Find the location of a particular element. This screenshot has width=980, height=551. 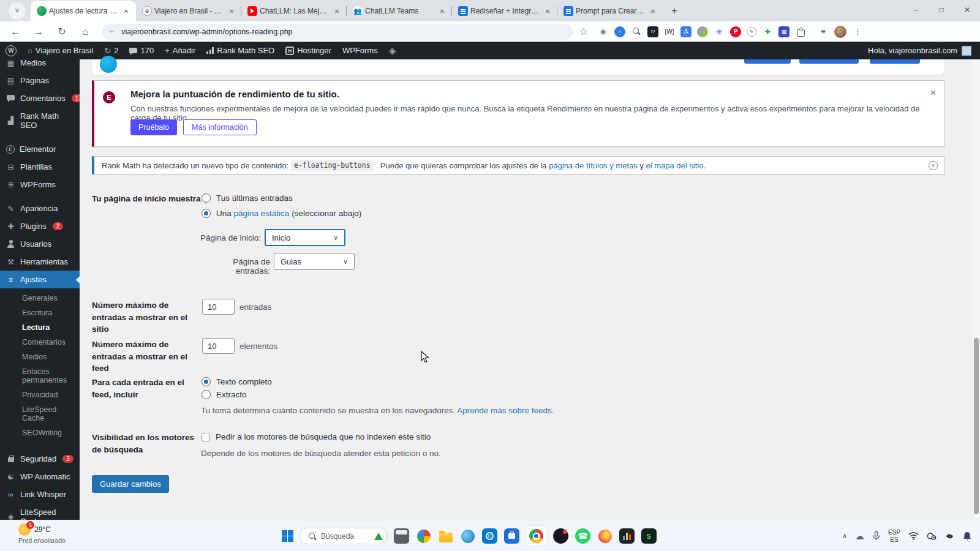

submenu-generales: Generales is located at coordinates (40, 298).